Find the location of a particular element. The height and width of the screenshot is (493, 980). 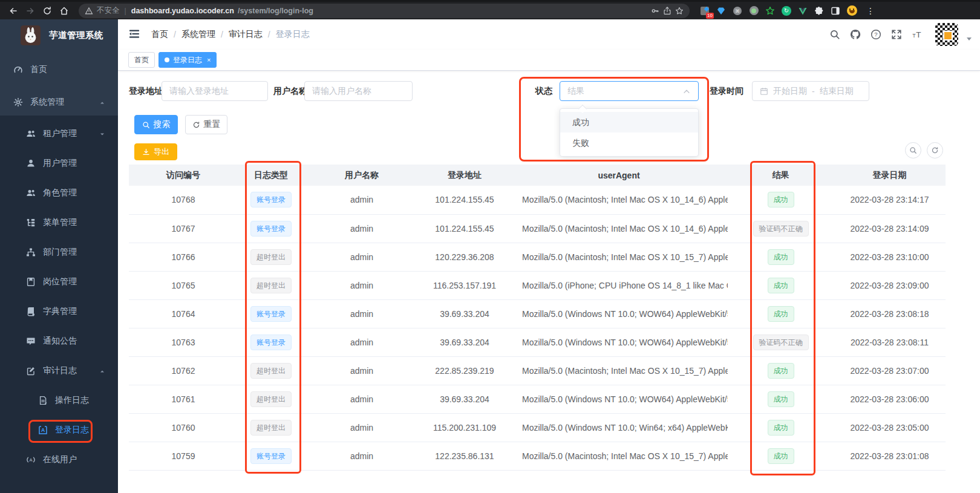

browser-forward-icon is located at coordinates (30, 11).